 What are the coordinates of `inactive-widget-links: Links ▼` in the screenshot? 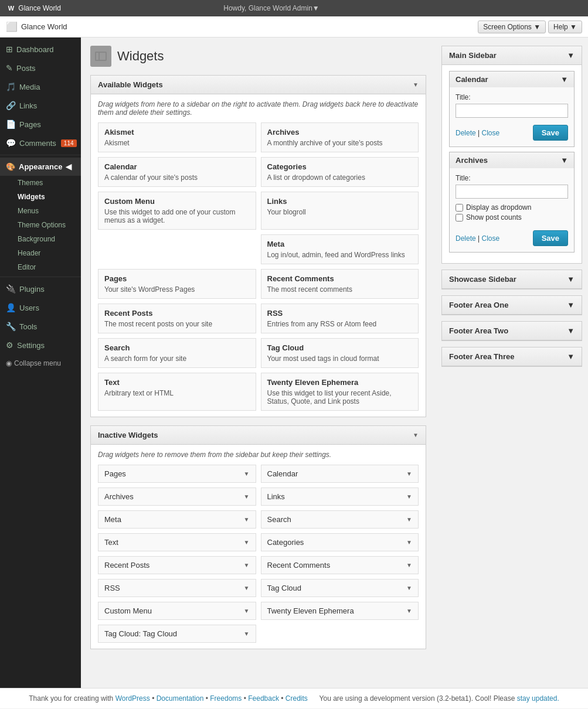 It's located at (340, 497).